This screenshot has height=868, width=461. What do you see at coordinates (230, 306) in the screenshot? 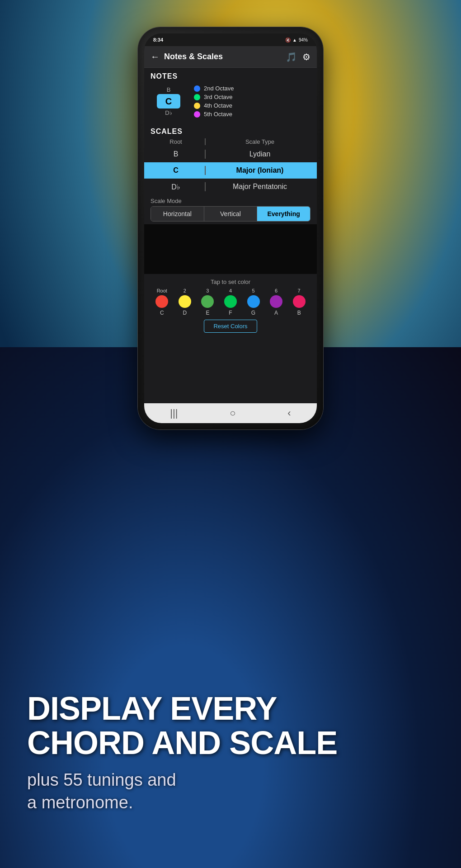
I see `color-section: Tap to set color Root C 2 D` at bounding box center [230, 306].